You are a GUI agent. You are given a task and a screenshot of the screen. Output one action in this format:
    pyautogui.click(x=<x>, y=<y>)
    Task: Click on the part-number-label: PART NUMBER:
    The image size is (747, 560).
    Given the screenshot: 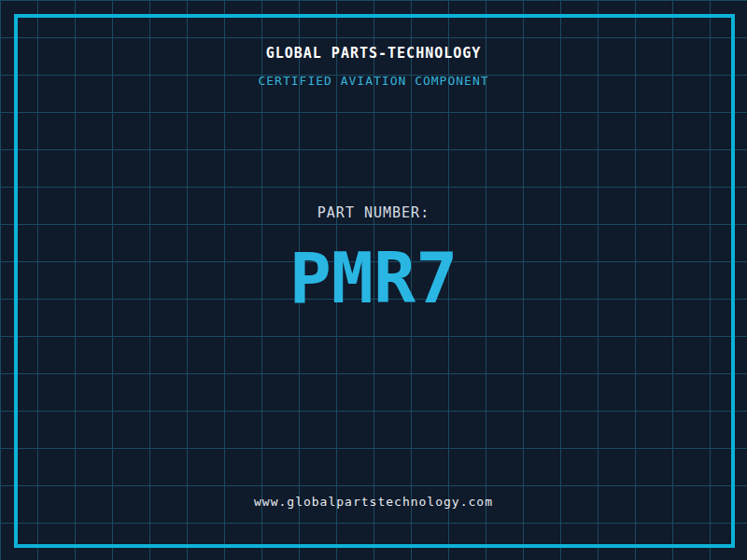 What is the action you would take?
    pyautogui.click(x=374, y=213)
    